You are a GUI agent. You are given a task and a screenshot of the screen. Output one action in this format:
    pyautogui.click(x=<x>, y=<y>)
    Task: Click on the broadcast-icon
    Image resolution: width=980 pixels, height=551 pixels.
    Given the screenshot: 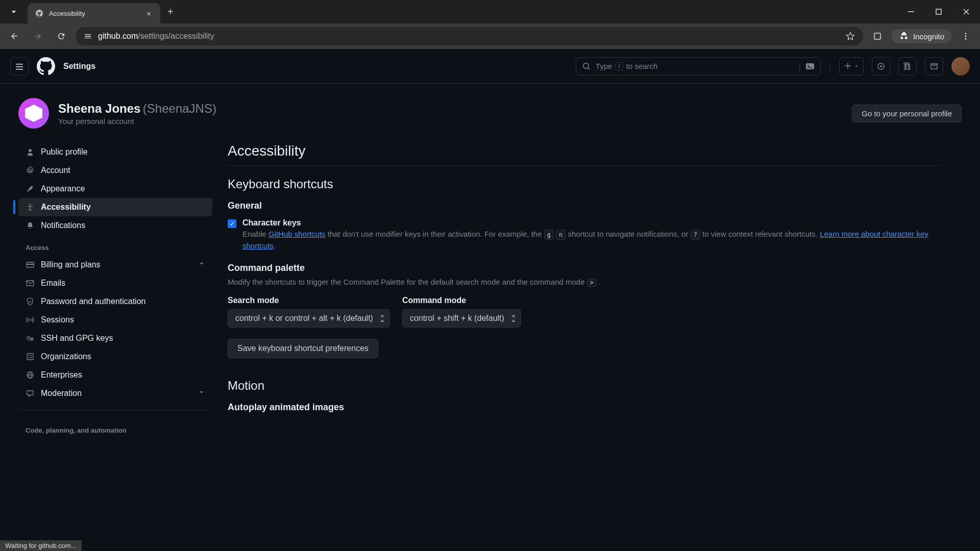 What is the action you would take?
    pyautogui.click(x=30, y=320)
    